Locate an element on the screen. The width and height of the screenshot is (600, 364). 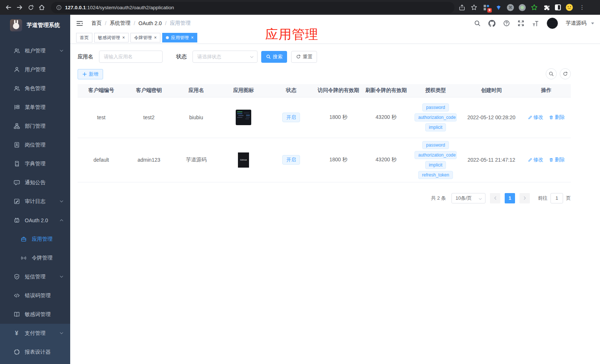
menu-fold-icon is located at coordinates (80, 24).